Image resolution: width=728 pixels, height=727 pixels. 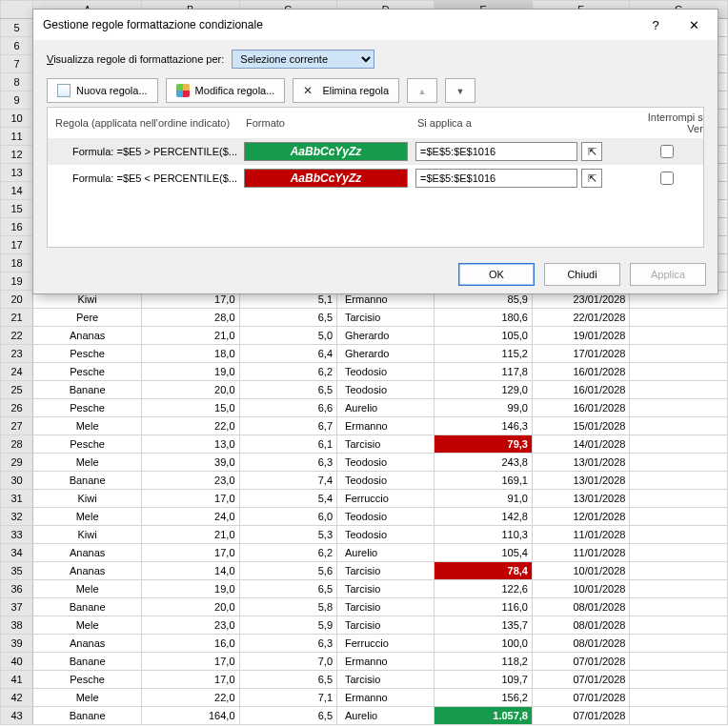 I want to click on cell: 14/01/2028, so click(x=580, y=444).